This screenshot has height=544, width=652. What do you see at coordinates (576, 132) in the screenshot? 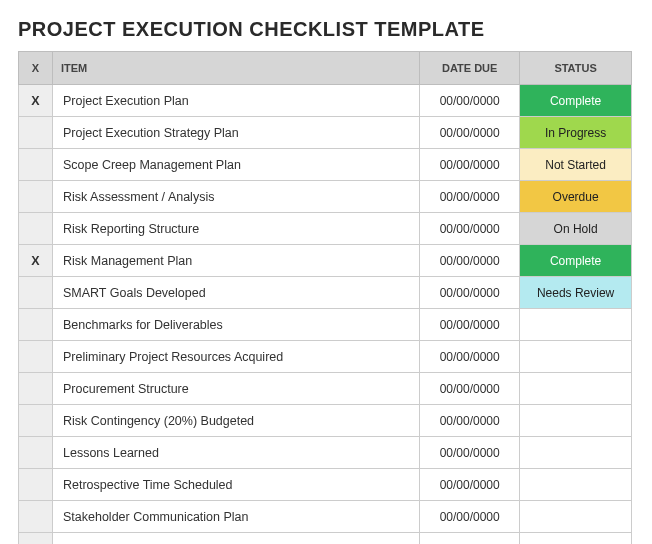
I see `status-badge: In Progress` at bounding box center [576, 132].